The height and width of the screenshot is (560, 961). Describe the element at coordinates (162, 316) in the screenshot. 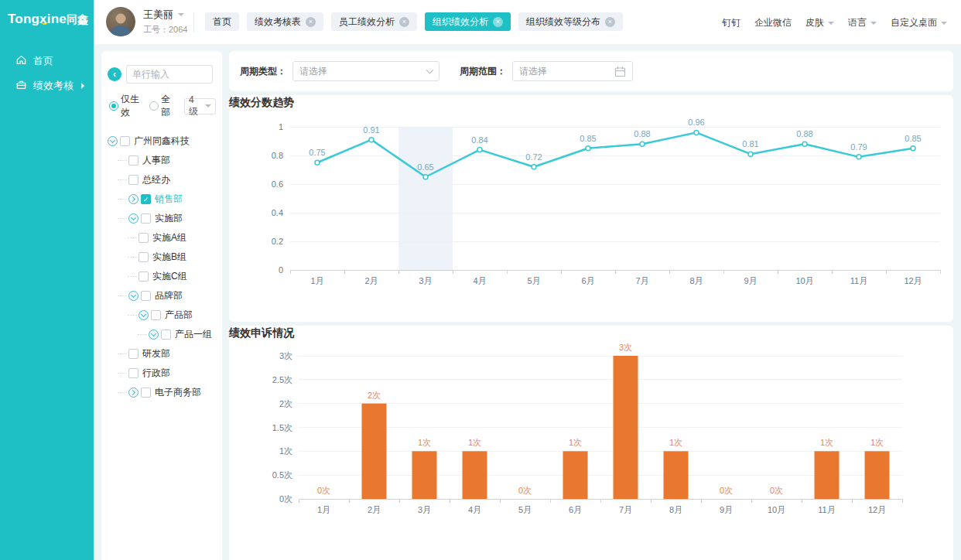

I see `tree-node: 产品部` at that location.